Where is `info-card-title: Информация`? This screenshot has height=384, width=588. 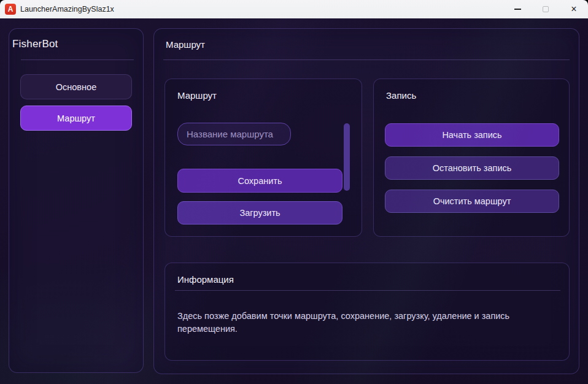 info-card-title: Информация is located at coordinates (206, 280).